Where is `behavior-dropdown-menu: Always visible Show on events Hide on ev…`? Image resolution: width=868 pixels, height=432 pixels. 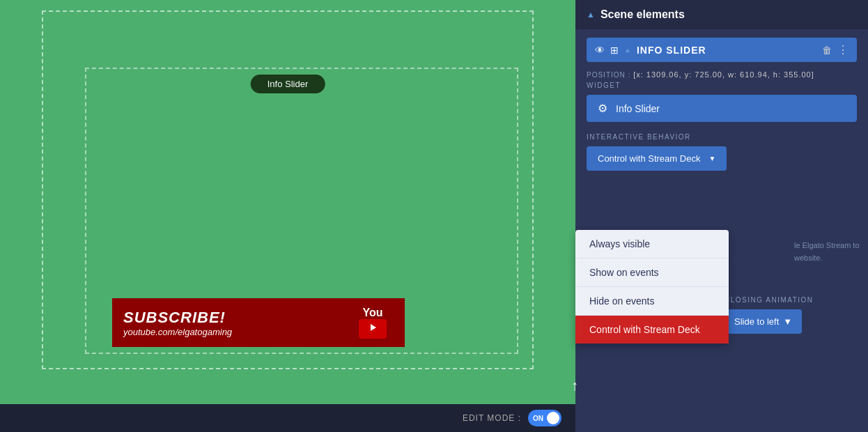 behavior-dropdown-menu: Always visible Show on events Hide on ev… is located at coordinates (652, 287).